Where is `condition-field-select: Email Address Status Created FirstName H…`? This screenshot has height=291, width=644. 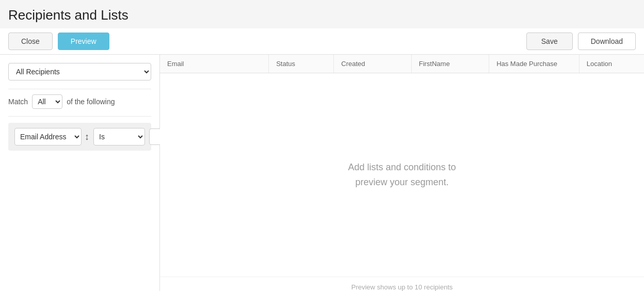
condition-field-select: Email Address Status Created FirstName H… is located at coordinates (48, 137).